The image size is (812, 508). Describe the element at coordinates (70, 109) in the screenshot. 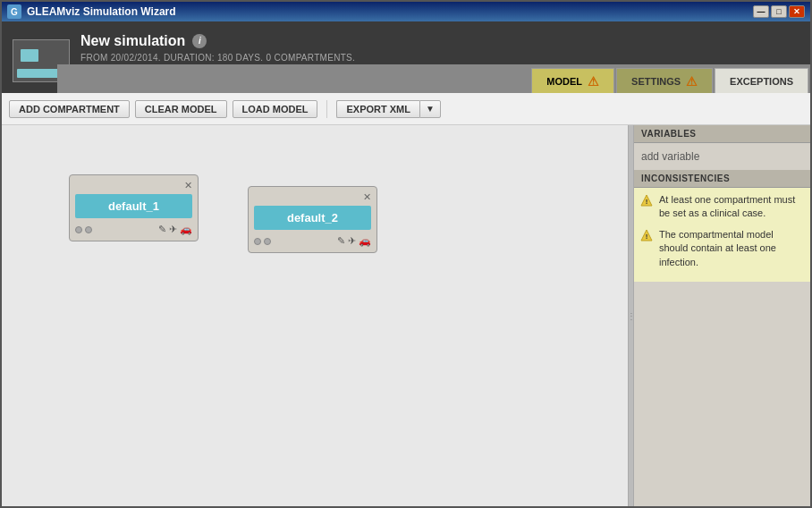

I see `add-compartment-button: ADD COMPARTMENT` at that location.